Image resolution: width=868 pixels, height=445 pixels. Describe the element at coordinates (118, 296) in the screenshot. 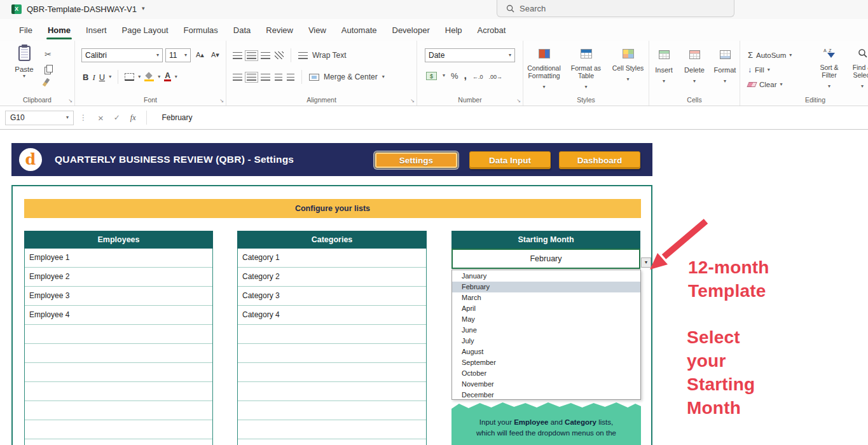

I see `table-row: Employee 3` at that location.